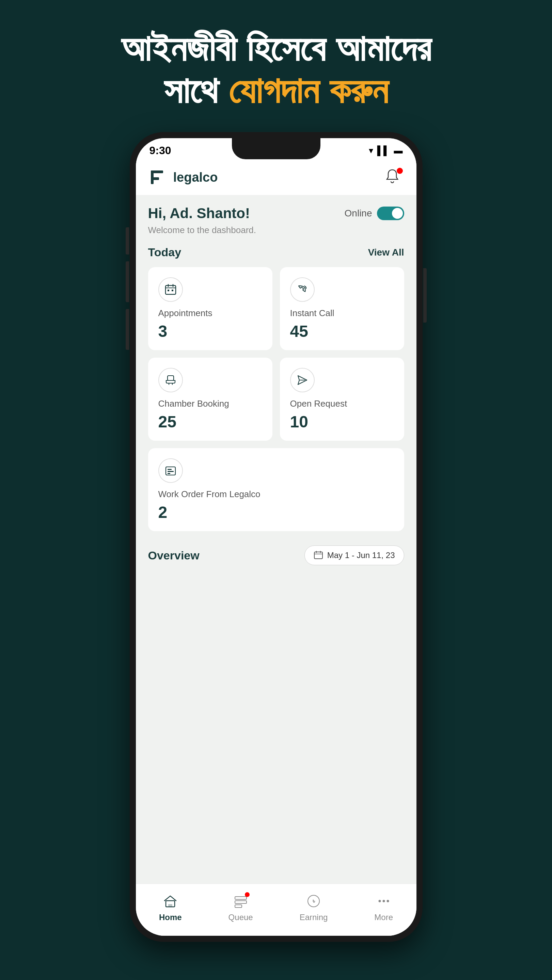 This screenshot has height=980, width=552. Describe the element at coordinates (171, 380) in the screenshot. I see `chamber-booking-icon-circle` at that location.